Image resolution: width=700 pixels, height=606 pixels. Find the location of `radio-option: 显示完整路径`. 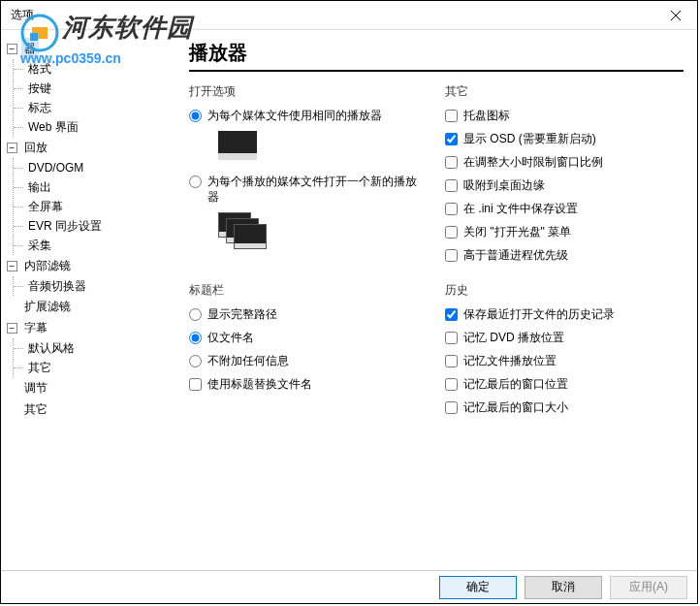

radio-option: 显示完整路径 is located at coordinates (308, 314).